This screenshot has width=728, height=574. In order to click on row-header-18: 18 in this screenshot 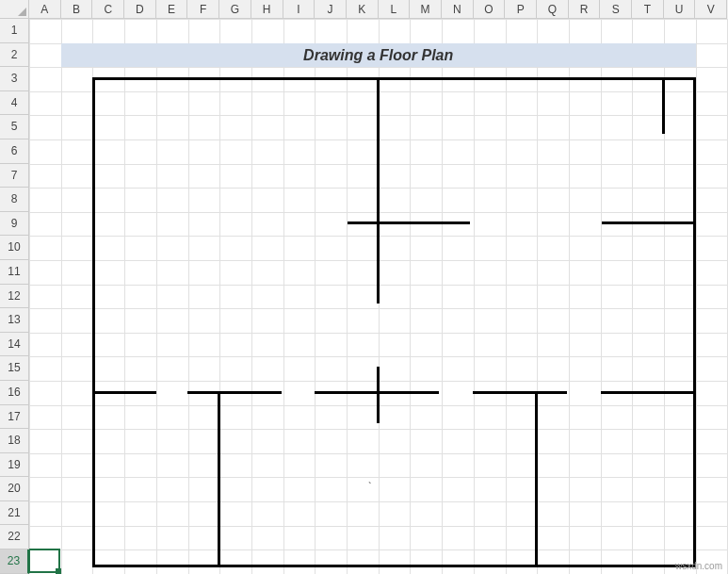, I will do `click(15, 441)`.